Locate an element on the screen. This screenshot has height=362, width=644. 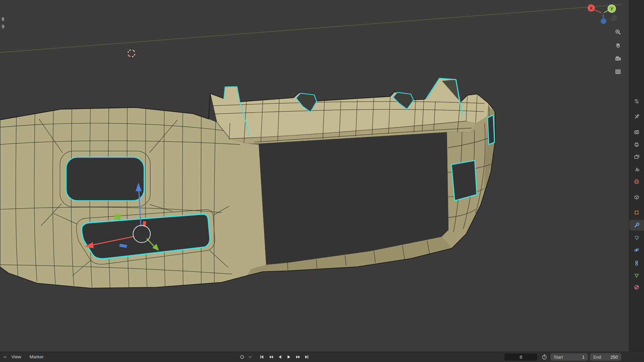
world-tab-icon is located at coordinates (637, 182).